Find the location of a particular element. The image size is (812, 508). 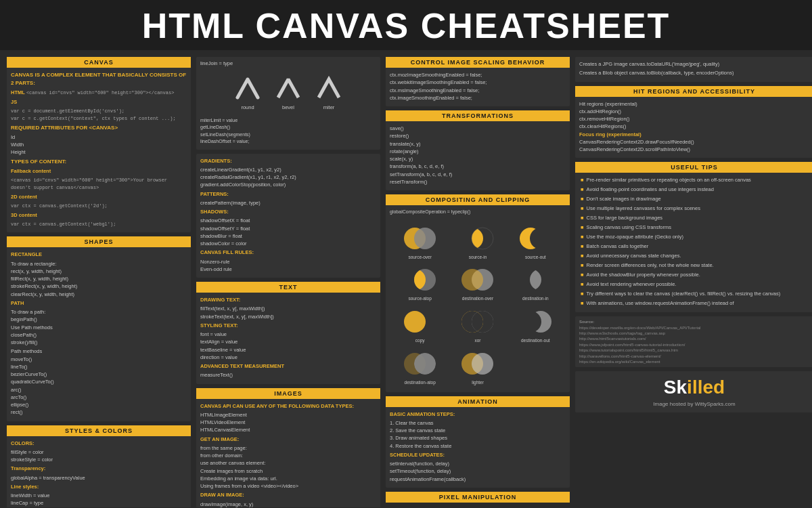

styles-colors-content: COLORS: fillStyle = colorstrokeStyle = c… is located at coordinates (99, 472).